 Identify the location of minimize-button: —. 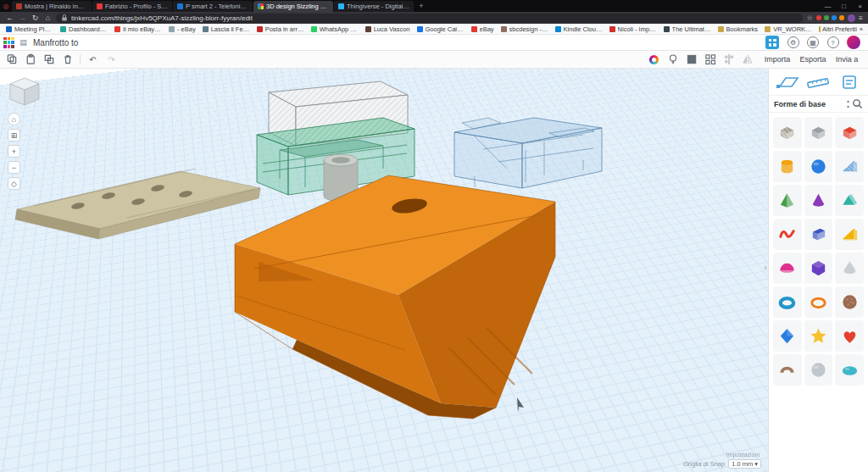
(827, 6).